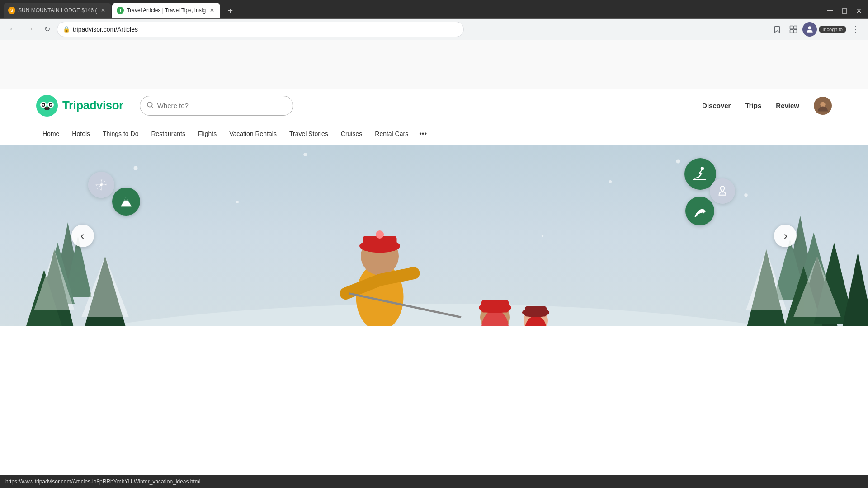  What do you see at coordinates (57, 10) in the screenshot?
I see `tab-label-sun: SUN MOUNTAIN LODGE $146 (` at bounding box center [57, 10].